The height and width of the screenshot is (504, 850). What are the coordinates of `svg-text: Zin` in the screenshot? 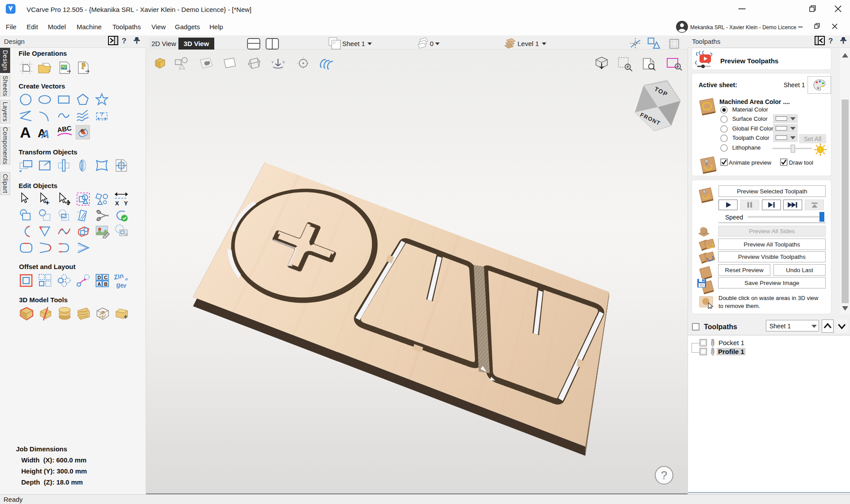 It's located at (120, 277).